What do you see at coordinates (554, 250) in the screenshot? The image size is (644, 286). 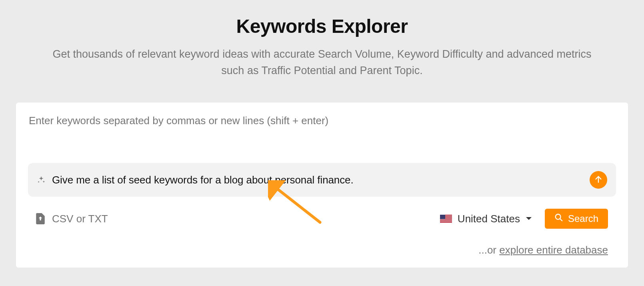 I see `explore-database-link: explore entire database` at bounding box center [554, 250].